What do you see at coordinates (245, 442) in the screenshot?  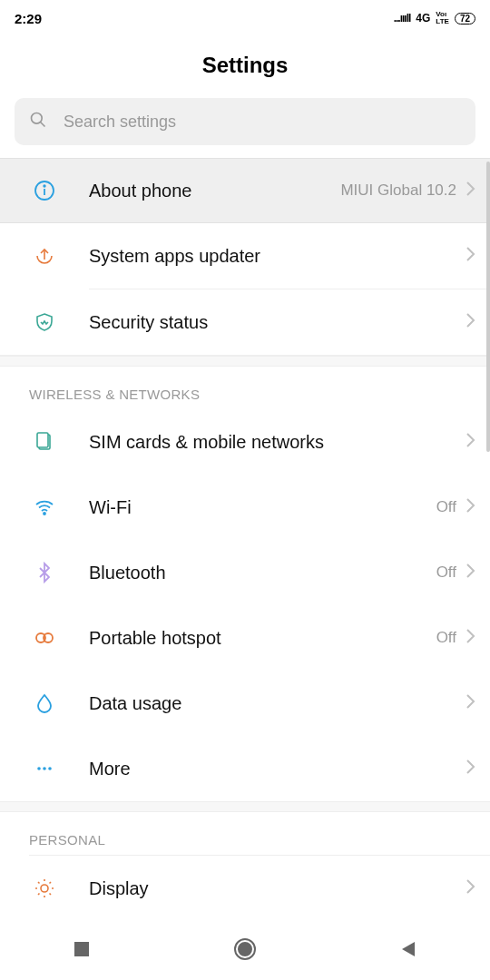 I see `sim-cards-row: SIM cards & mobile networks` at bounding box center [245, 442].